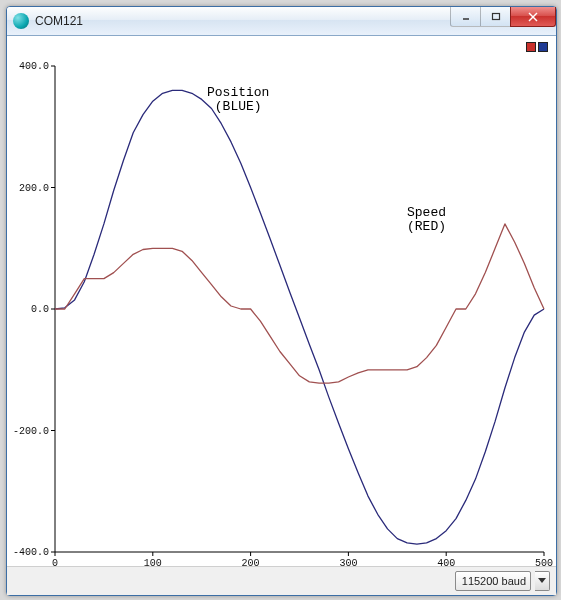  What do you see at coordinates (153, 564) in the screenshot?
I see `svg-text: 100` at bounding box center [153, 564].